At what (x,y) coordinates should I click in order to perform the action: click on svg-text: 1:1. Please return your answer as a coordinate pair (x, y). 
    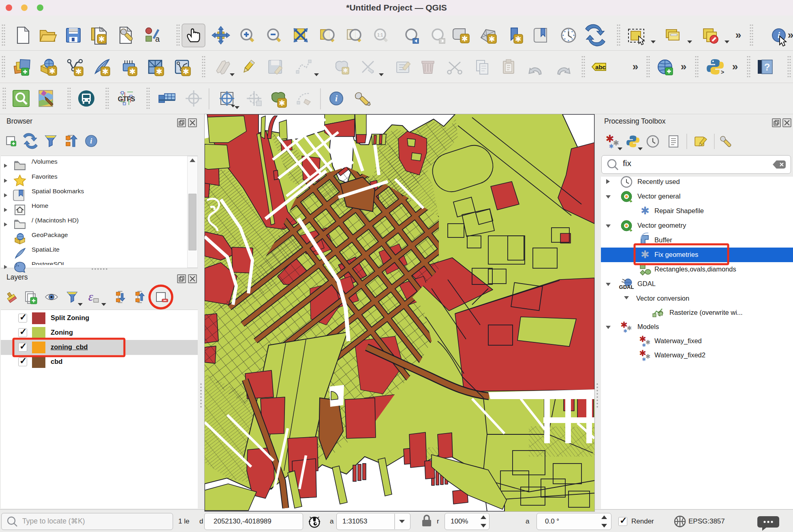
    Looking at the image, I should click on (380, 35).